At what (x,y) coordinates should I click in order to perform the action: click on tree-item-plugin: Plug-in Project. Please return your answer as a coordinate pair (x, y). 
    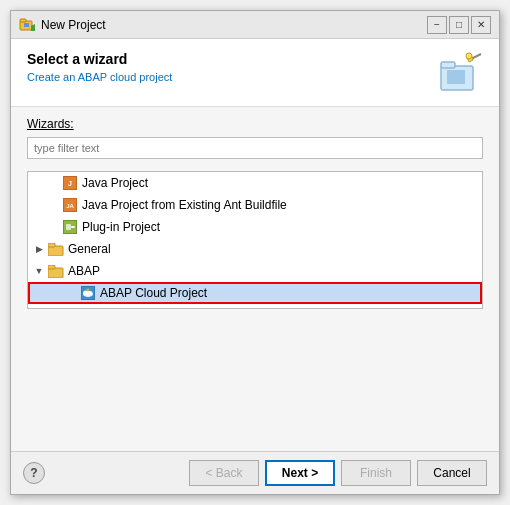
    Looking at the image, I should click on (255, 227).